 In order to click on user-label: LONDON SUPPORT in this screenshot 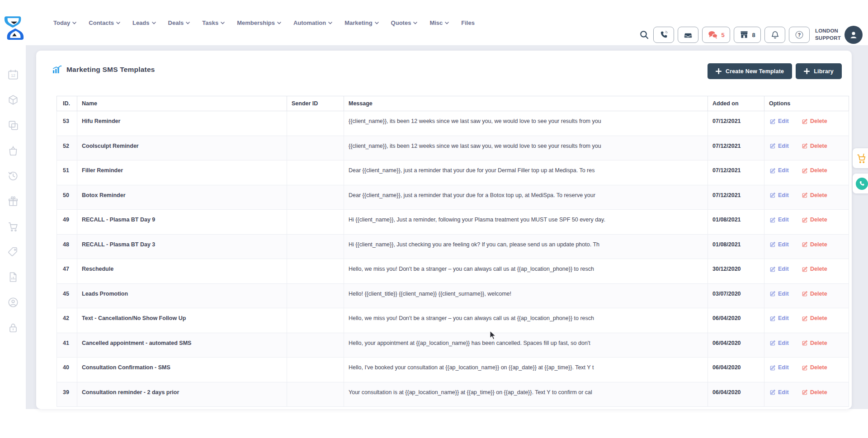, I will do `click(828, 34)`.